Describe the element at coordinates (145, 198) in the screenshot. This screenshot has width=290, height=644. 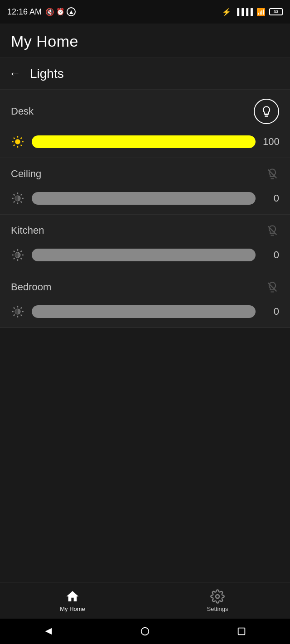
I see `light-controls-ceiling: 0` at that location.